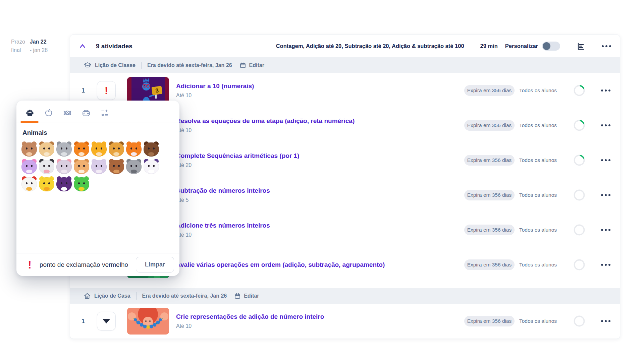  What do you see at coordinates (99, 167) in the screenshot?
I see `rabbit-emoji` at bounding box center [99, 167].